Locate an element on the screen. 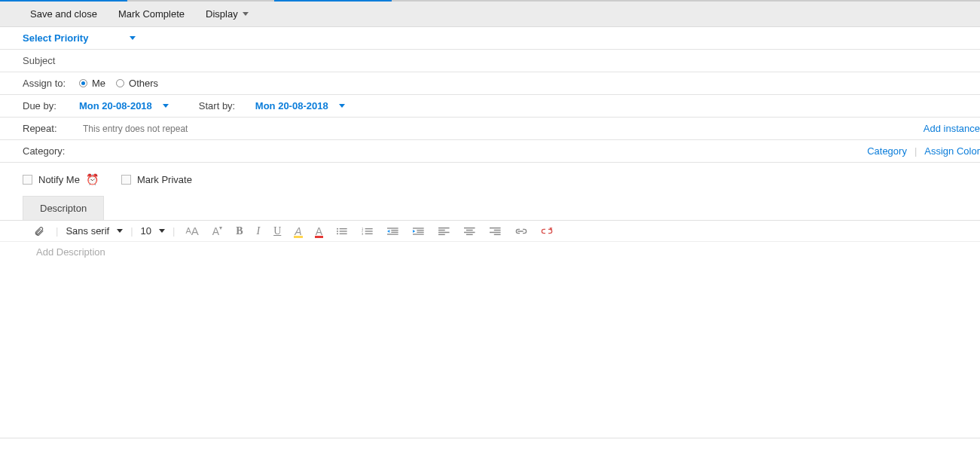 The image size is (980, 452). font-color-button: A is located at coordinates (319, 231).